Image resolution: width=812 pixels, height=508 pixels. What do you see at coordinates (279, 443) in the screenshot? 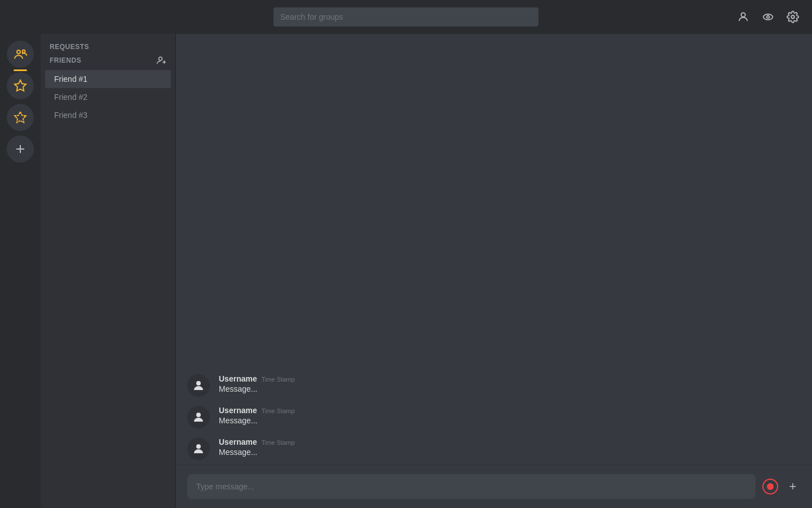
I see `message-timestamp-3: Time Stamp` at bounding box center [279, 443].